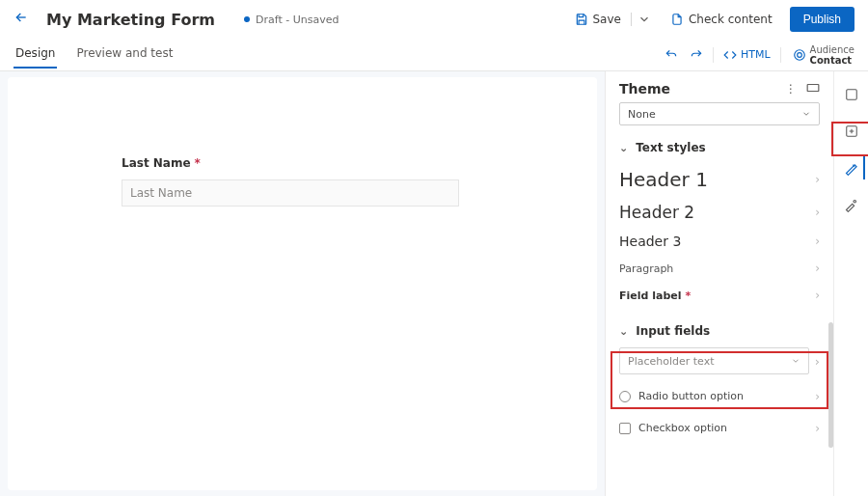 The height and width of the screenshot is (496, 868). What do you see at coordinates (161, 193) in the screenshot?
I see `placeholder-text: Last Name` at bounding box center [161, 193].